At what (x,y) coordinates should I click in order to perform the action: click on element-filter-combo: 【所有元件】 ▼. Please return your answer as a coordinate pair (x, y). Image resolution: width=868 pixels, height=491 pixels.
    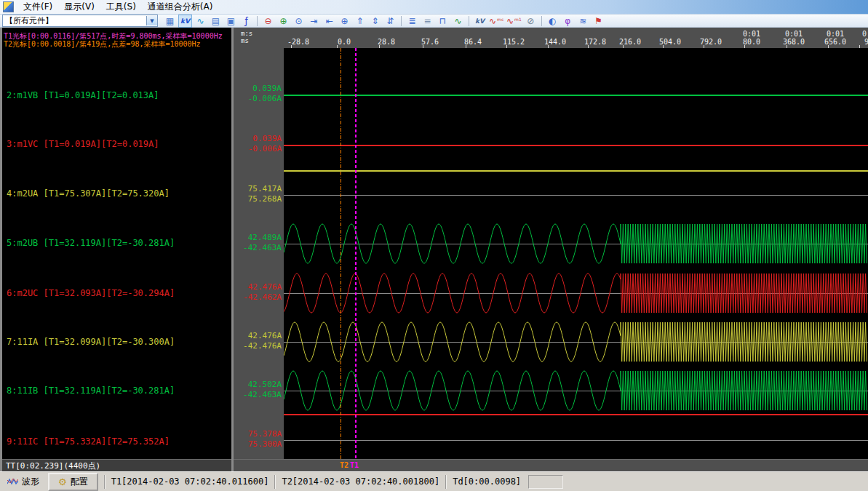
    Looking at the image, I should click on (80, 20).